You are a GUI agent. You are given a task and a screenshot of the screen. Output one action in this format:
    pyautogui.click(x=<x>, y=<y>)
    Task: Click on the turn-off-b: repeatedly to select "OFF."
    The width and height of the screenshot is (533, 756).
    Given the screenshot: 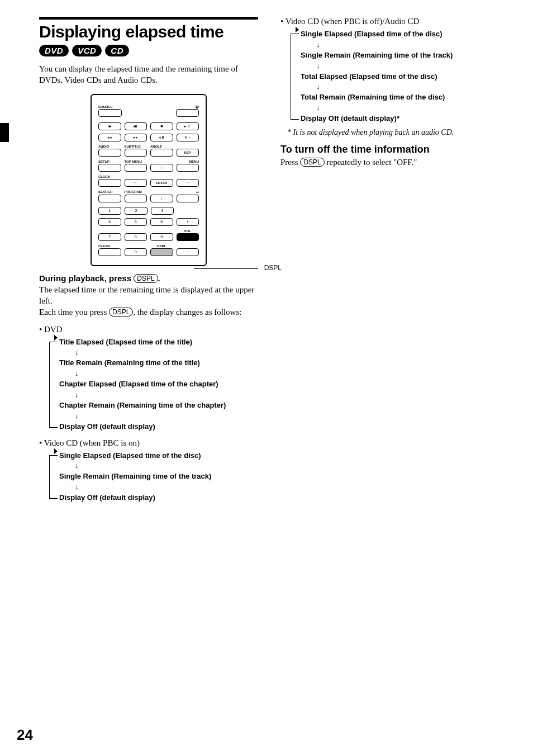 What is the action you would take?
    pyautogui.click(x=371, y=162)
    